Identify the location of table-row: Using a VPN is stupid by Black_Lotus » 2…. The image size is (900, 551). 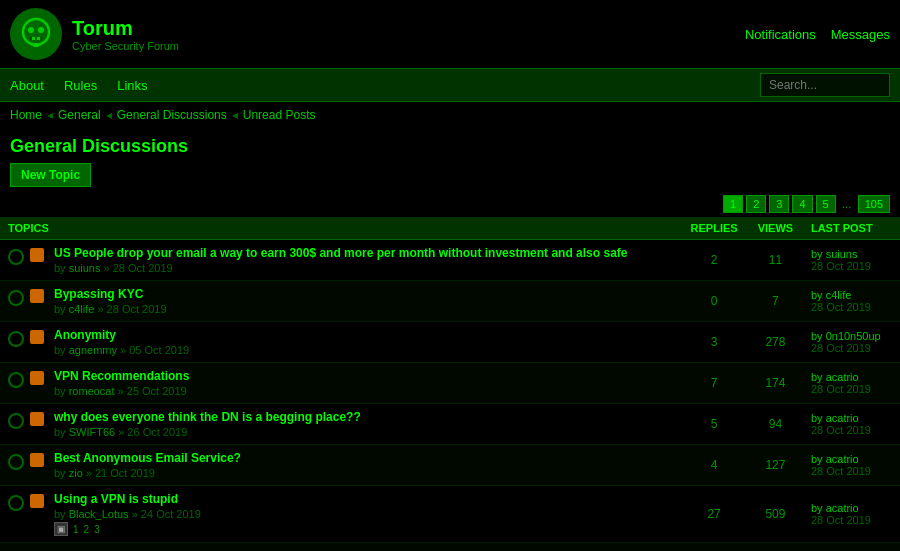
(450, 514).